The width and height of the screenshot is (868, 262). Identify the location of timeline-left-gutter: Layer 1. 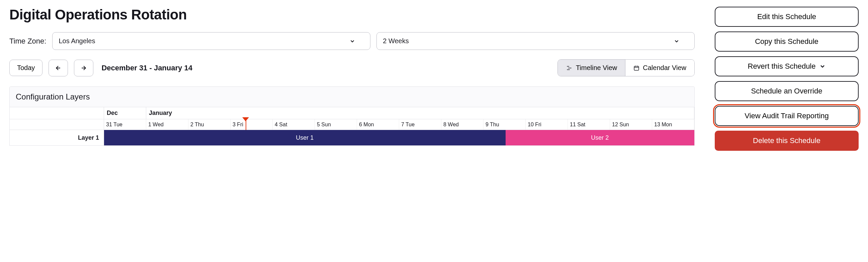
(57, 126).